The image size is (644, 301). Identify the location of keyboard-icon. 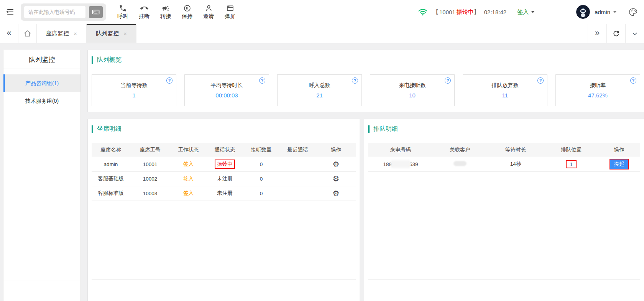
(96, 12).